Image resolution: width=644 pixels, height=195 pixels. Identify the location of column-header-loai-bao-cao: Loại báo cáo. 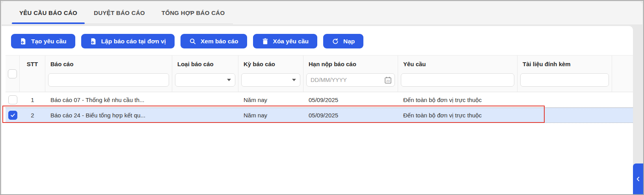
(205, 64).